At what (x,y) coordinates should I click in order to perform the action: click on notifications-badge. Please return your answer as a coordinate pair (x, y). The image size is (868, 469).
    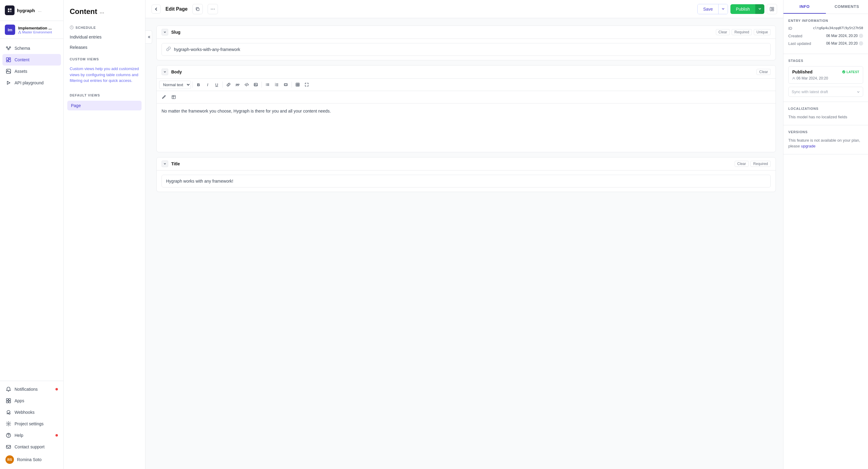
    Looking at the image, I should click on (57, 389).